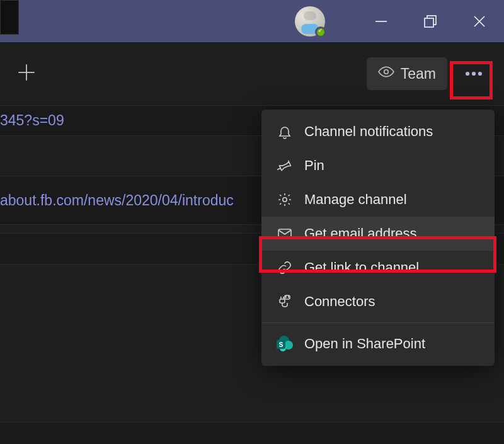  Describe the element at coordinates (378, 132) in the screenshot. I see `menu-item-channel-notifications: Channel notifications` at that location.